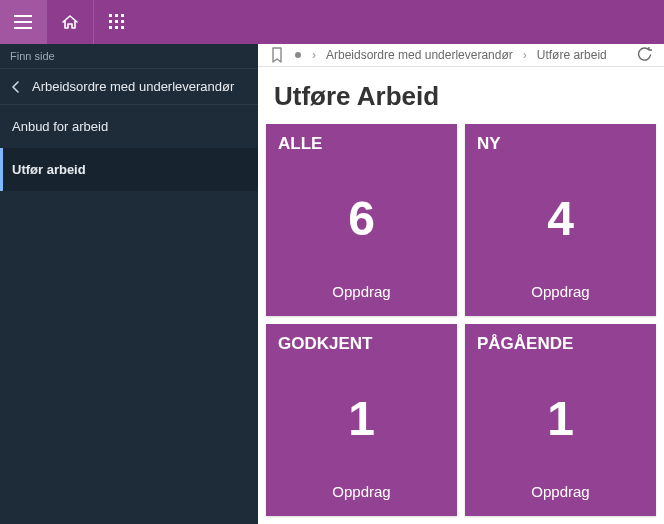  I want to click on topbar, so click(332, 22).